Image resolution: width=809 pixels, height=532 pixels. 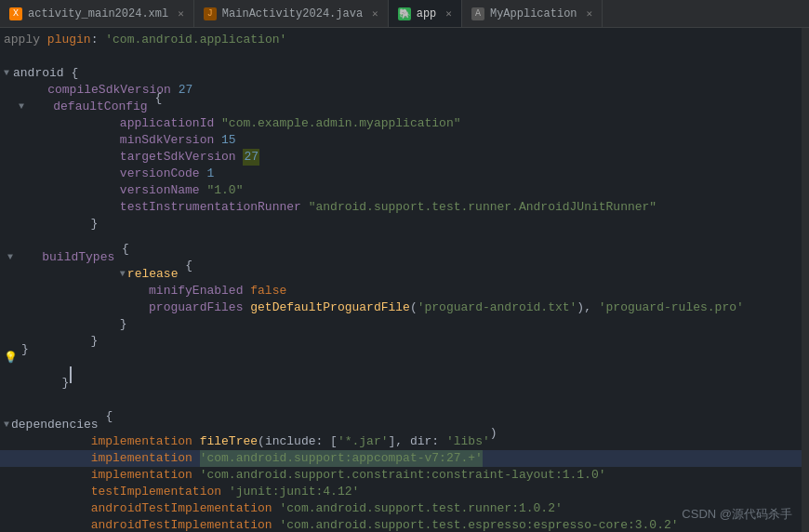 I want to click on code-line-21: }, so click(x=401, y=375).